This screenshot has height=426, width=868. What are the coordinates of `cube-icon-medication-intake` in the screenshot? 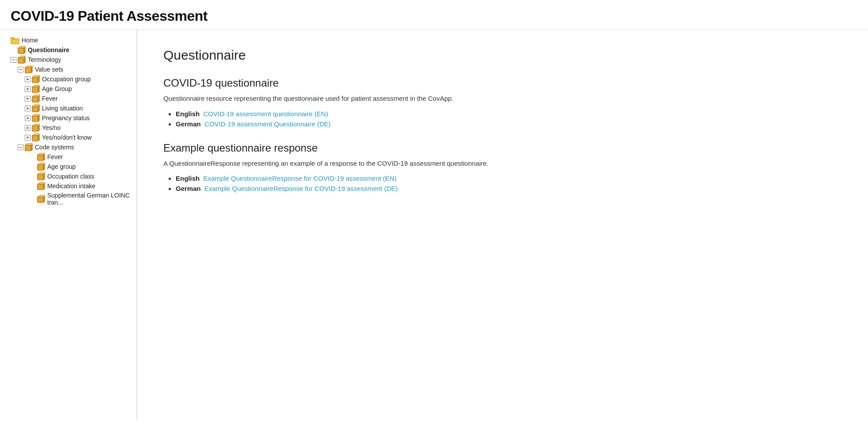 It's located at (41, 186).